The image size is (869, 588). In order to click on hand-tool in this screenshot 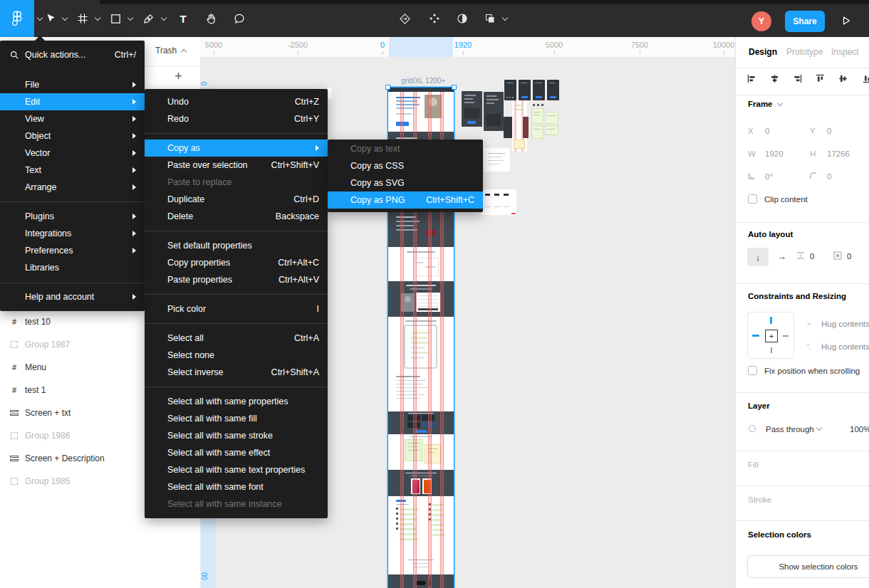, I will do `click(211, 19)`.